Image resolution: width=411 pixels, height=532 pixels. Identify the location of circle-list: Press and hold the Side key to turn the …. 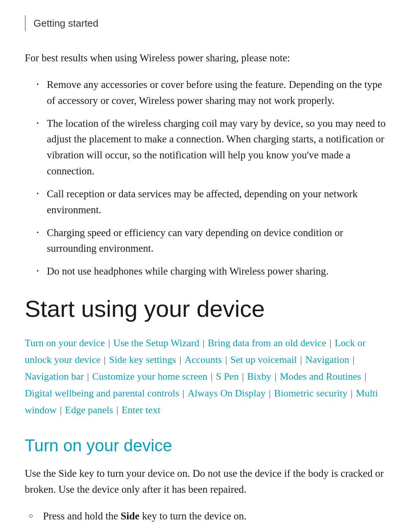
(207, 520).